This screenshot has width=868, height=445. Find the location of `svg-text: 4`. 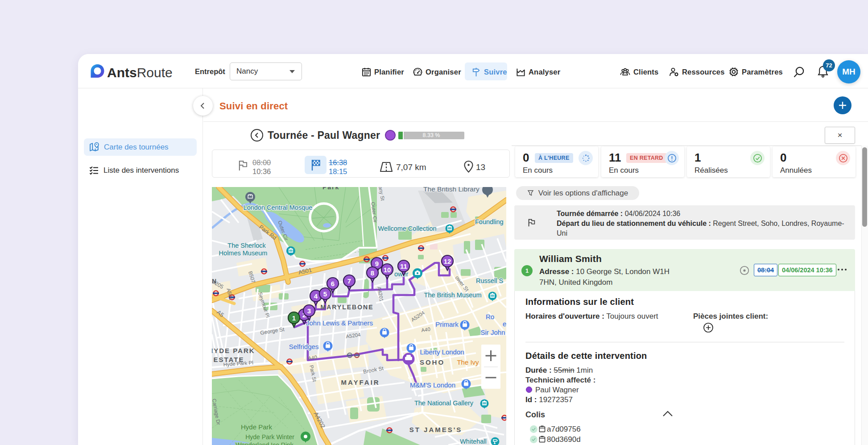

svg-text: 4 is located at coordinates (316, 296).